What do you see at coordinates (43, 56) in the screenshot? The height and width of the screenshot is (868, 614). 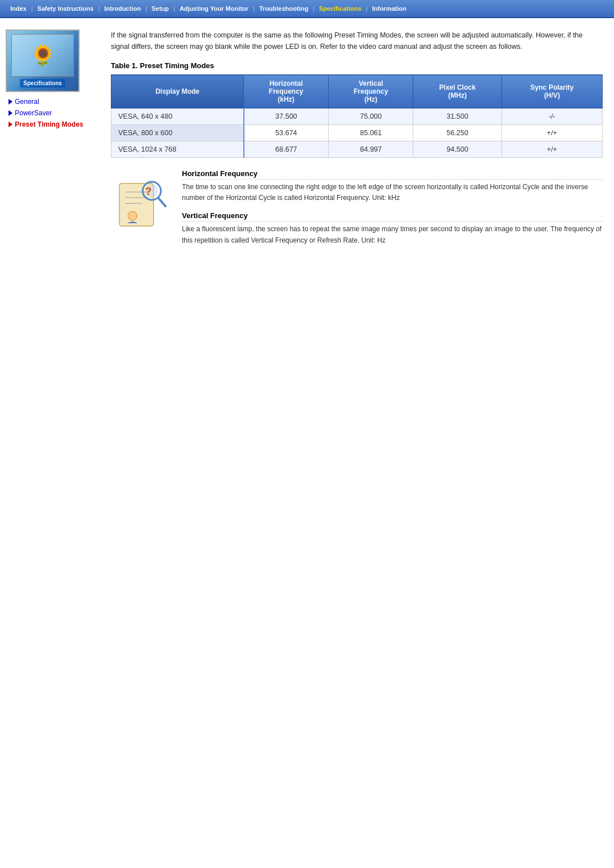 I see `logo-inner: 🌻` at bounding box center [43, 56].